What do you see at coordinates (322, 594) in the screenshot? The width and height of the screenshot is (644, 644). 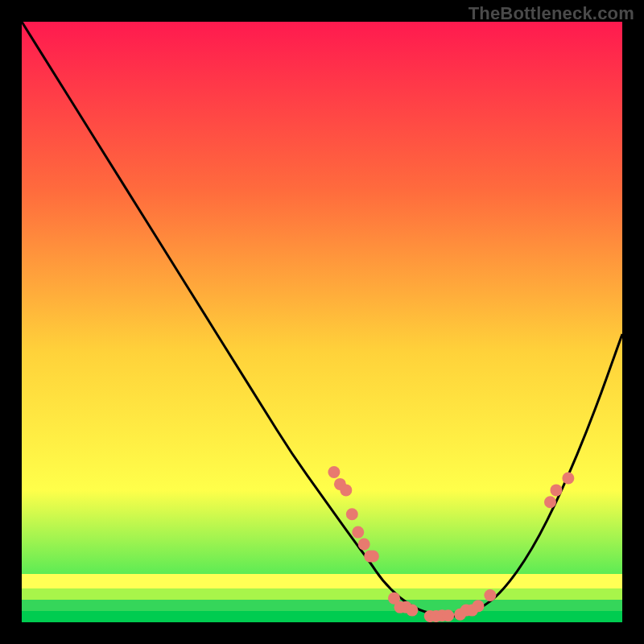 I see `band-light-green` at bounding box center [322, 594].